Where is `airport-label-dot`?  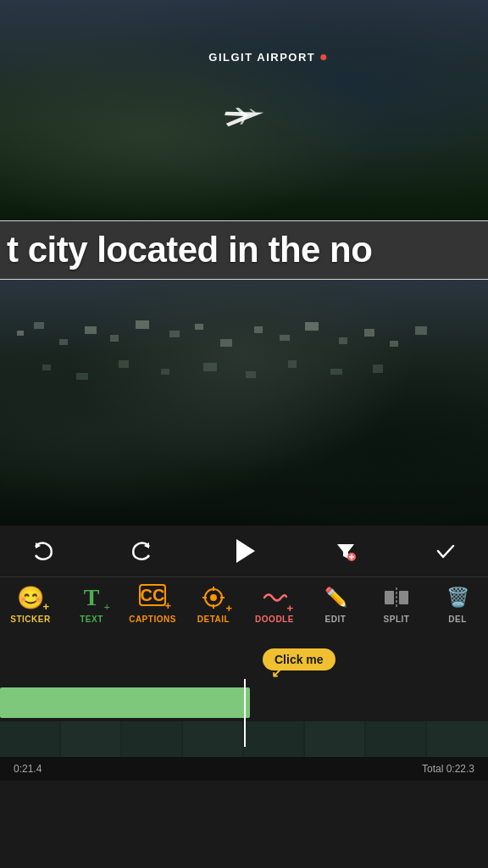 airport-label-dot is located at coordinates (324, 58).